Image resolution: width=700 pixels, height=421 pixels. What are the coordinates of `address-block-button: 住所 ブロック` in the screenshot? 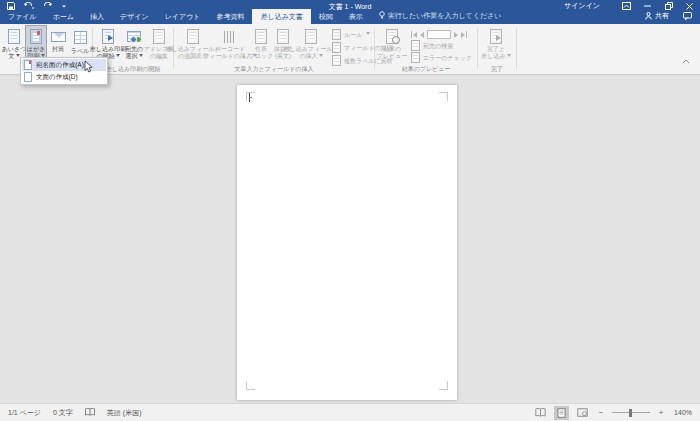 It's located at (261, 44).